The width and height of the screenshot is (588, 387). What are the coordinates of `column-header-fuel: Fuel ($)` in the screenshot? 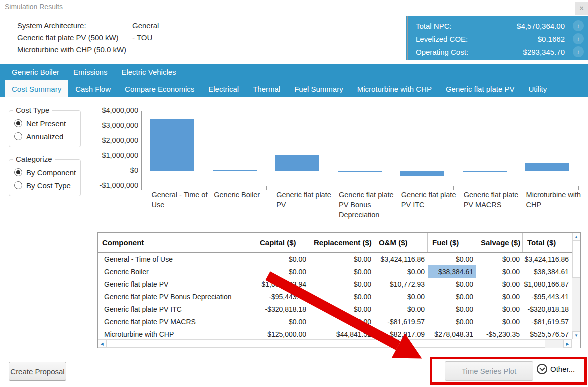 It's located at (452, 243).